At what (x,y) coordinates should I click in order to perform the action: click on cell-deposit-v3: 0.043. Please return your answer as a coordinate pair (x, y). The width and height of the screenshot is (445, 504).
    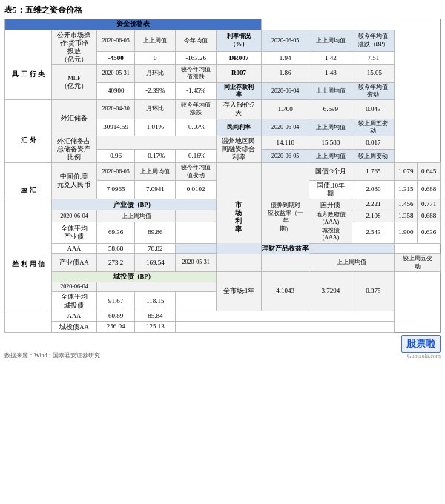
    Looking at the image, I should click on (374, 110).